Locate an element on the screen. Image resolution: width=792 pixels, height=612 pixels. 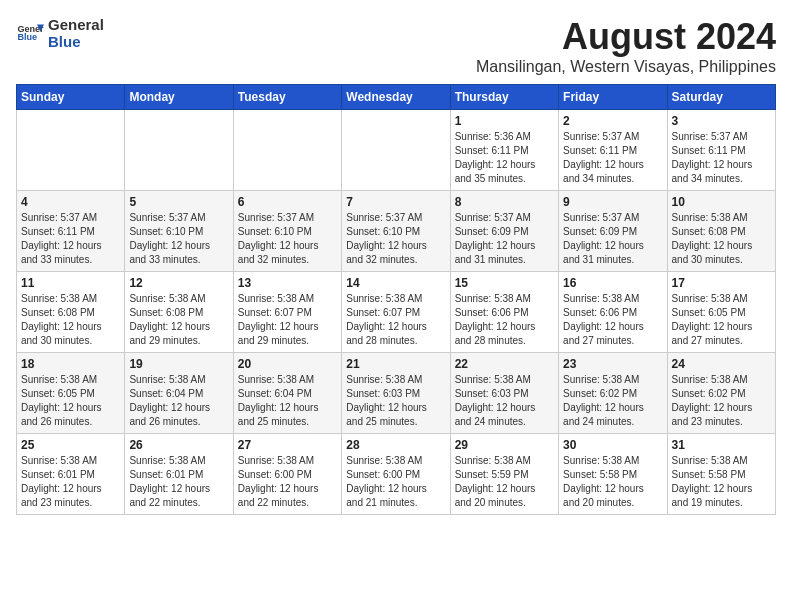
day-number: 1 is located at coordinates (504, 121).